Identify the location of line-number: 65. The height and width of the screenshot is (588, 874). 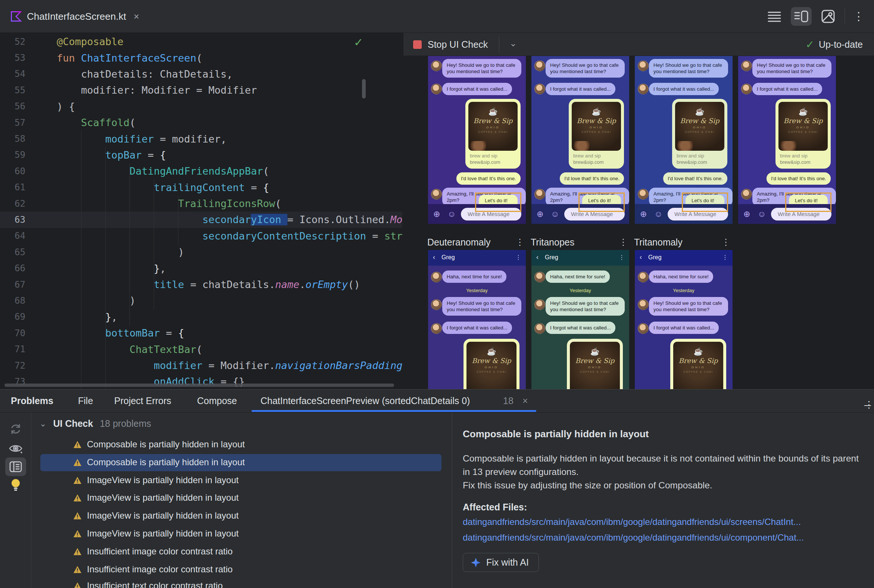
(13, 252).